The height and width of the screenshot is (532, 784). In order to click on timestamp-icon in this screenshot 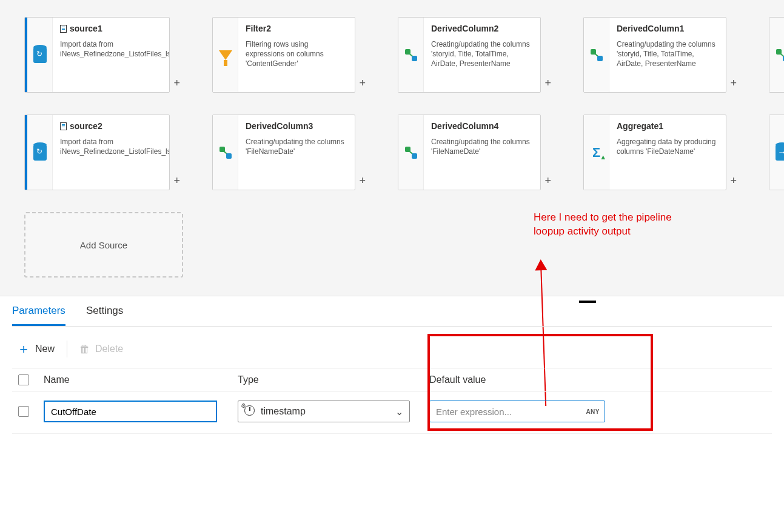, I will do `click(250, 411)`.